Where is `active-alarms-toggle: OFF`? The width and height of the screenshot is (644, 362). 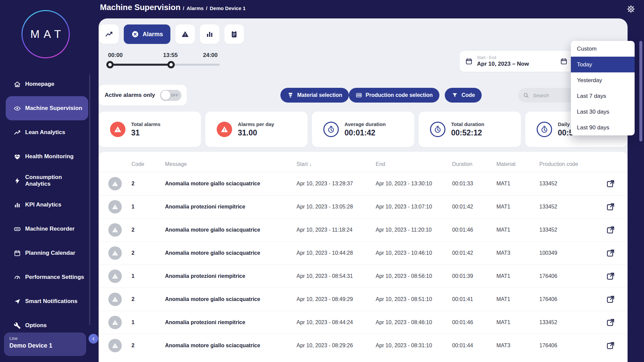 active-alarms-toggle: OFF is located at coordinates (171, 95).